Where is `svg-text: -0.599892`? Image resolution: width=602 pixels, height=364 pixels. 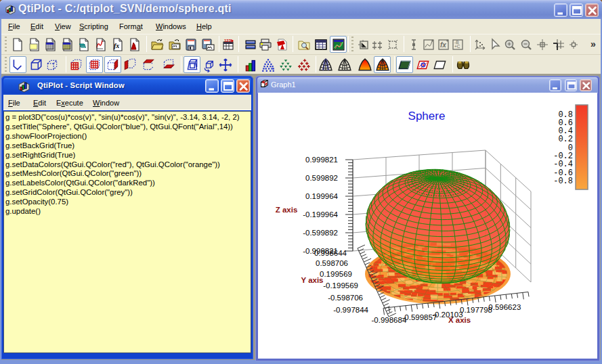 svg-text: -0.599892 is located at coordinates (320, 233).